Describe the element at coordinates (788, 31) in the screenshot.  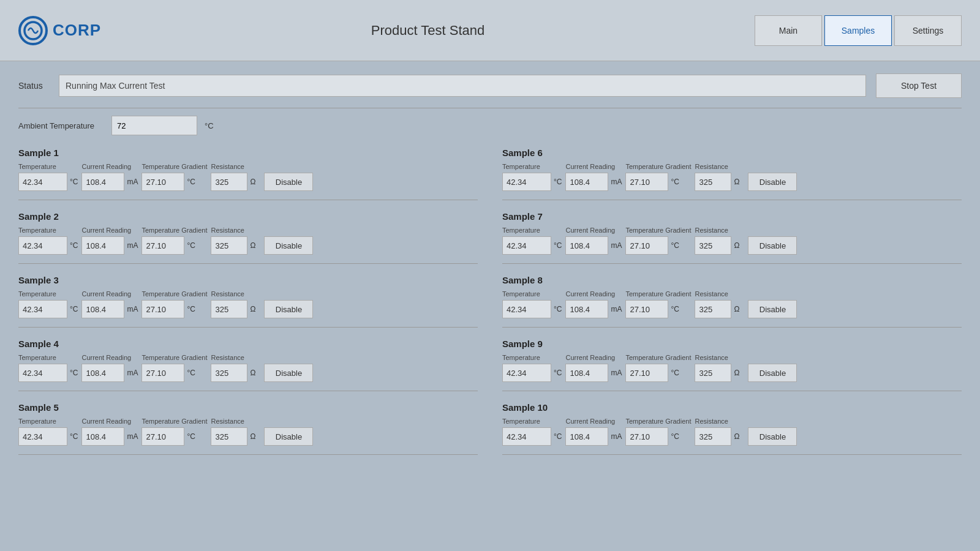
I see `nav-main-button: Main` at that location.